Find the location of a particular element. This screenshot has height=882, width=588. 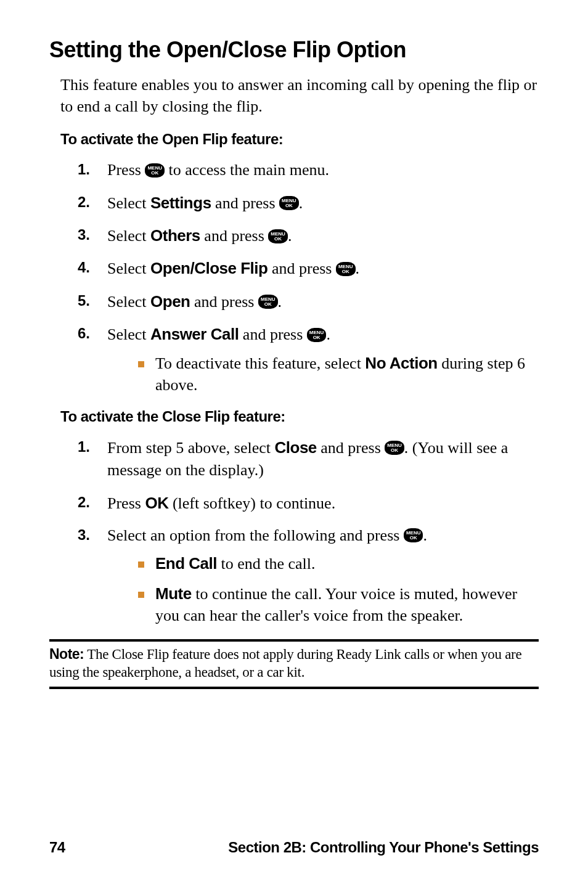

list-item: To deactivate this feature, select No Ac… is located at coordinates (338, 374).